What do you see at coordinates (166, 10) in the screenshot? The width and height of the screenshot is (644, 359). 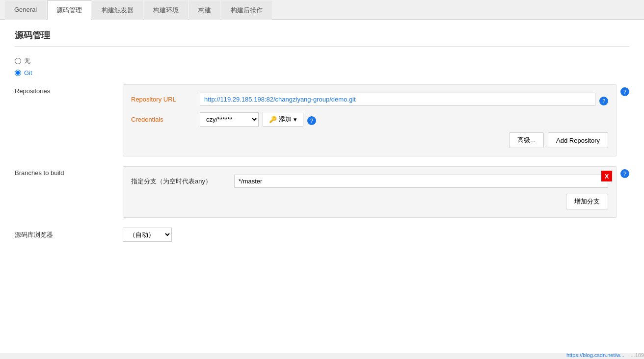 I see `tab-env: 构建环境` at bounding box center [166, 10].